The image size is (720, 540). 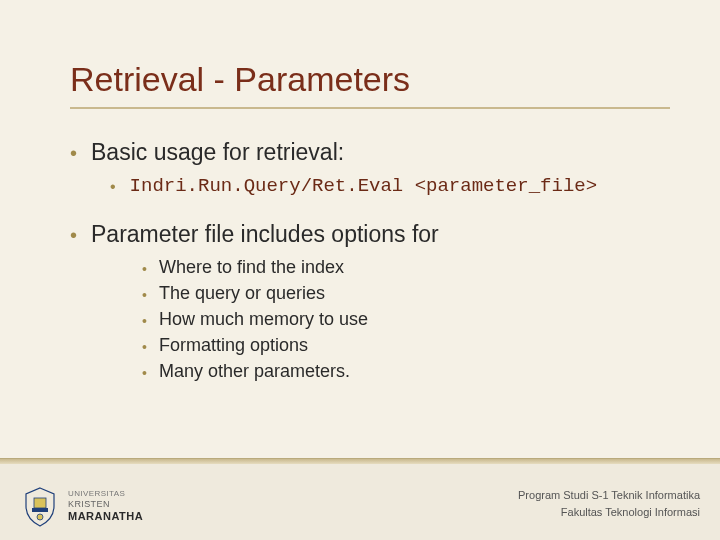 I want to click on bullet-basic-usage: • Basic usage for retrieval:, so click(x=370, y=153).